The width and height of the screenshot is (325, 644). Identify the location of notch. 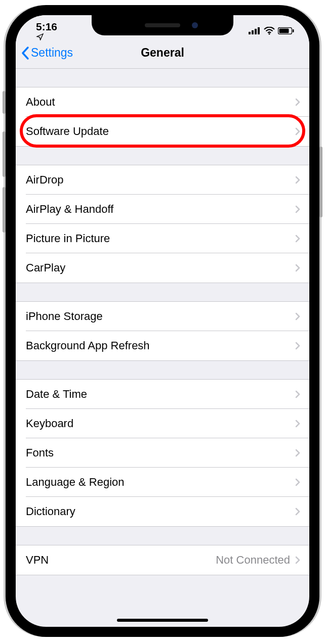
(162, 25).